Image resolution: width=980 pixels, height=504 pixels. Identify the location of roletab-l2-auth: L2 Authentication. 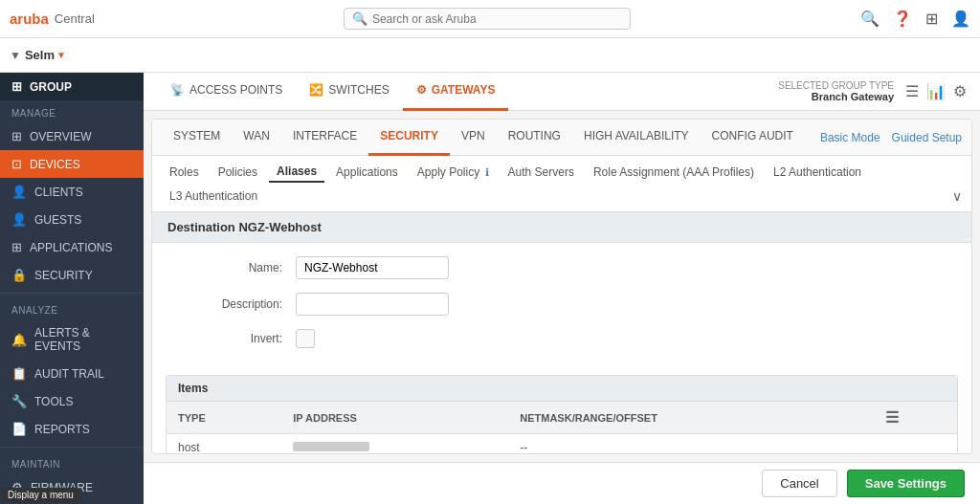
(817, 172).